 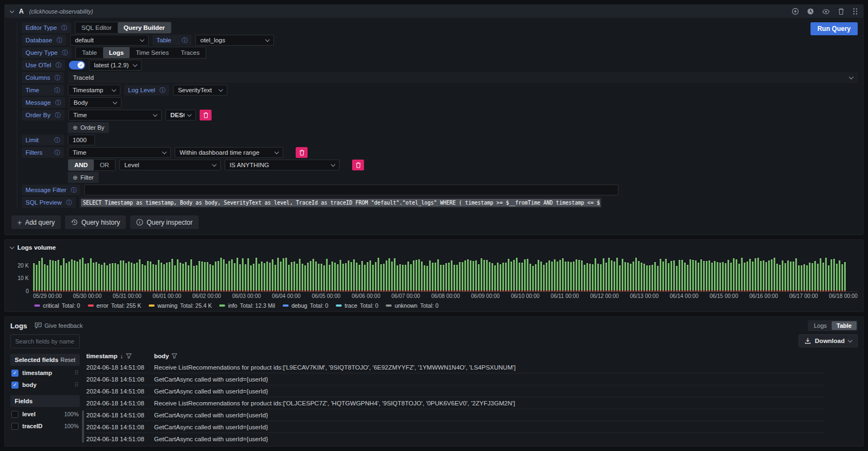 I want to click on remove-filter2-button, so click(x=358, y=165).